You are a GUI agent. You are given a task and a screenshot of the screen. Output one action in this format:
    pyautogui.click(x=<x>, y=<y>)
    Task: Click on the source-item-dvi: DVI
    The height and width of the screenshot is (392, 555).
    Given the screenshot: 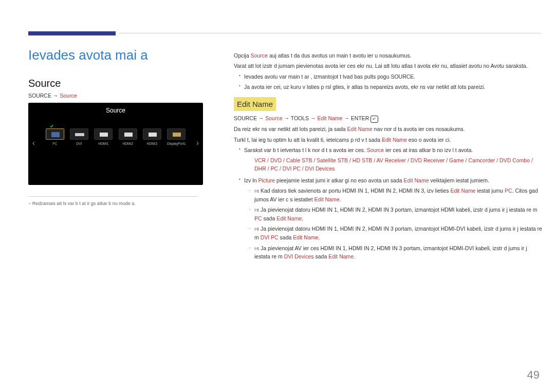 What is the action you would take?
    pyautogui.click(x=79, y=138)
    